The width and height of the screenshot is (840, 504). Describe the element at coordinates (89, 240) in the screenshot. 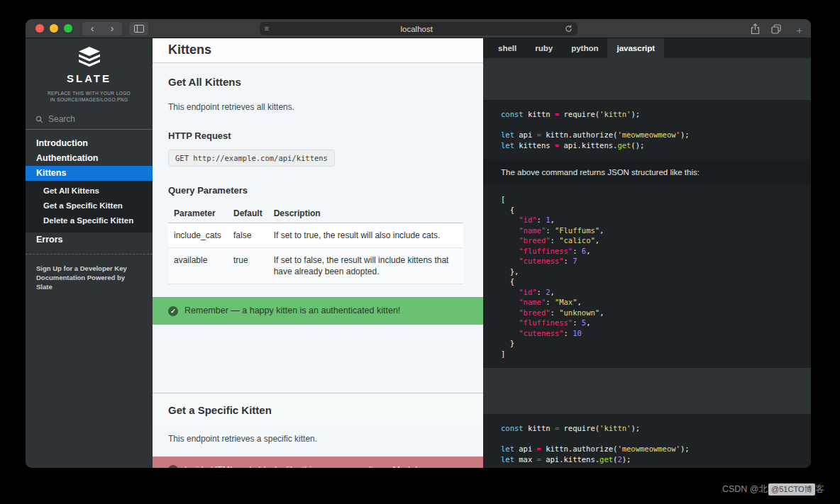

I see `sidebar-item-errors: Errors` at that location.